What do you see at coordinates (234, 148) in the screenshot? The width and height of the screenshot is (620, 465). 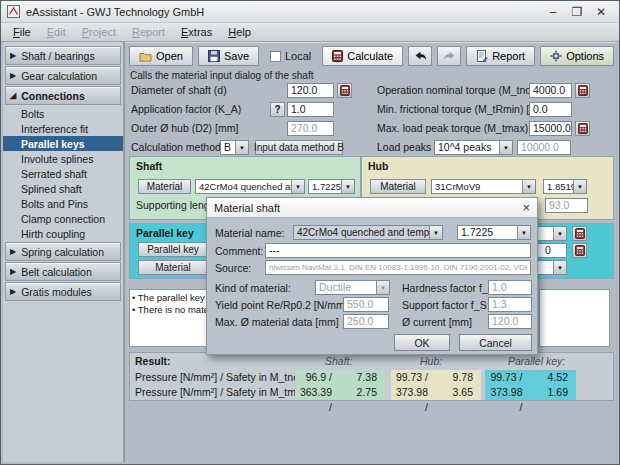 I see `calculation-method-select: B ▼` at bounding box center [234, 148].